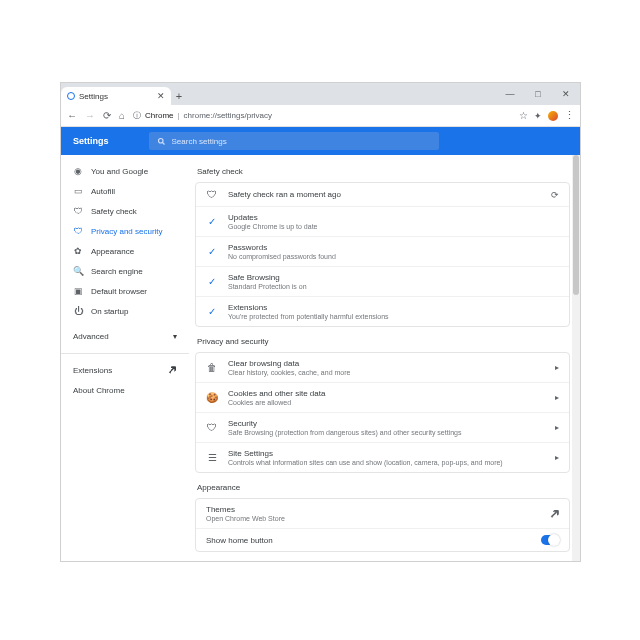 The width and height of the screenshot is (640, 640). Describe the element at coordinates (119, 292) in the screenshot. I see `sidebar-item-label: Default browser` at that location.